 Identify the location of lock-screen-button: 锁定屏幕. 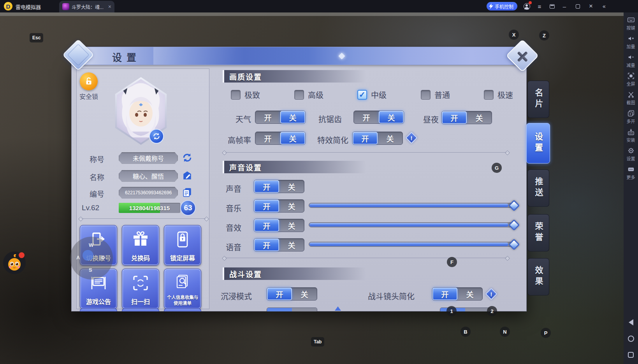
(183, 245).